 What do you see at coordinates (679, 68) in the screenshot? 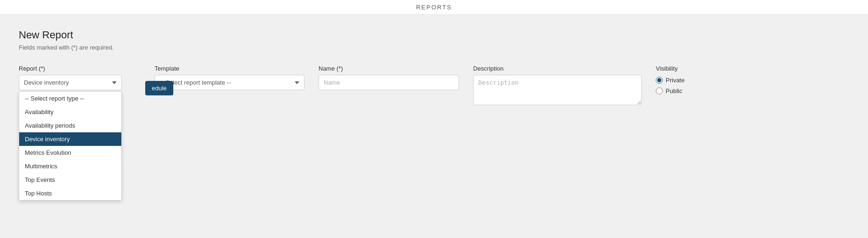
I see `visibility-label: Visibility` at bounding box center [679, 68].